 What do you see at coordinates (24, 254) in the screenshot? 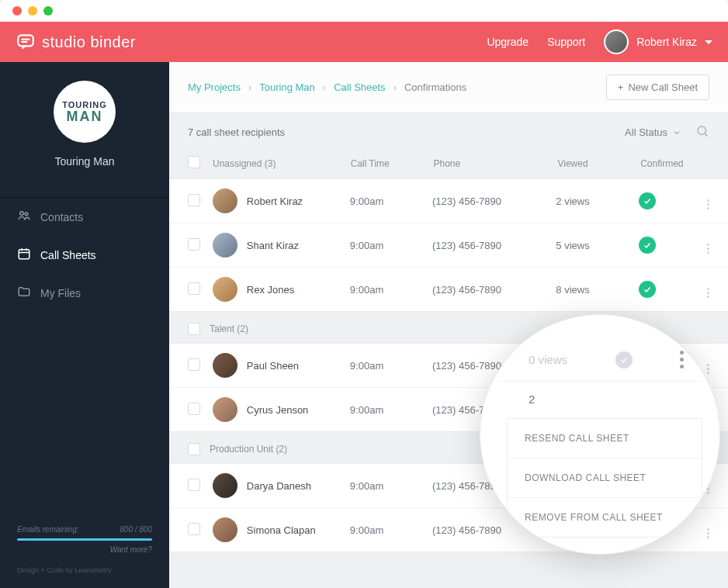
I see `calendar-icon` at bounding box center [24, 254].